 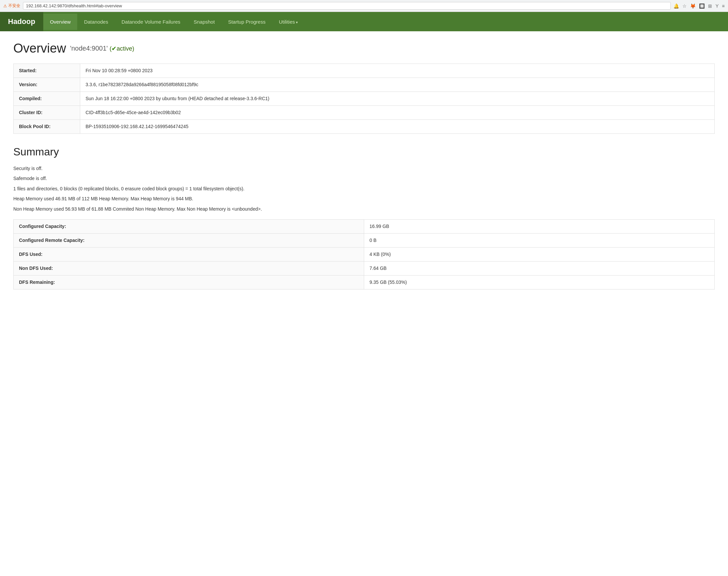 What do you see at coordinates (693, 6) in the screenshot?
I see `fox-icon: 🦊` at bounding box center [693, 6].